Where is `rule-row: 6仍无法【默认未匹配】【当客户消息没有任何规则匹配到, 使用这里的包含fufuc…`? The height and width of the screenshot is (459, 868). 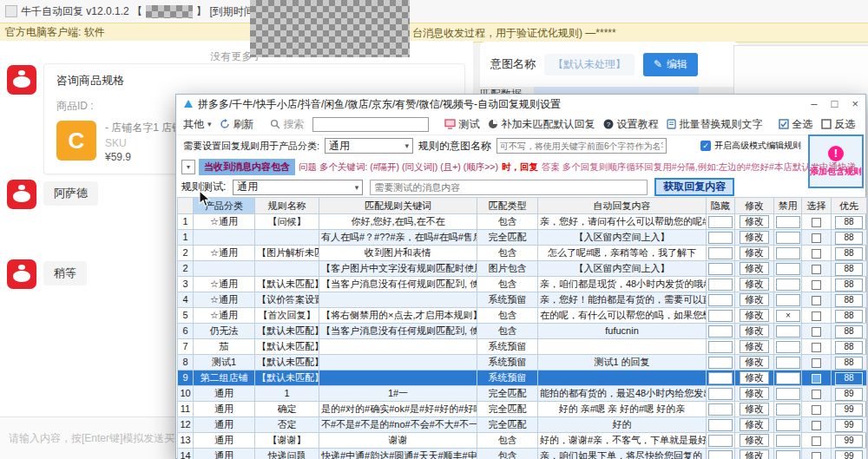 rule-row: 6仍无法【默认未匹配】【当客户消息没有任何规则匹配到, 使用这里的包含fufuc… is located at coordinates (523, 331).